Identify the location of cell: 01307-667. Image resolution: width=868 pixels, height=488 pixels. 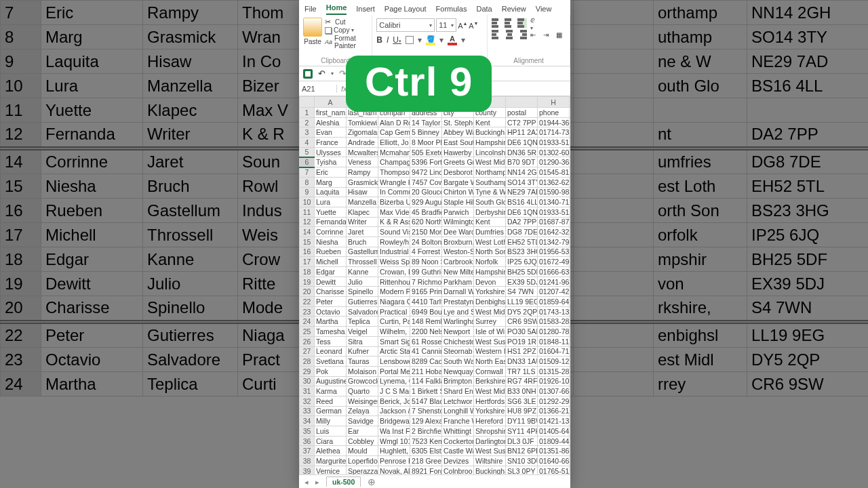
(553, 392).